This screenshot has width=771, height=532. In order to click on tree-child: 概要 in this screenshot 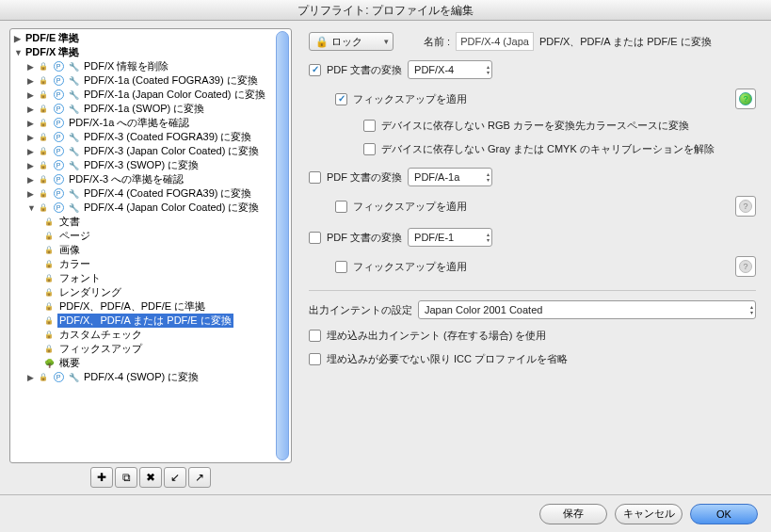, I will do `click(151, 363)`.